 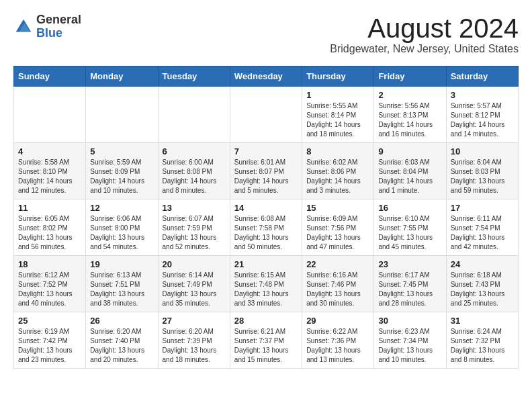 I want to click on day-info: Sunrise: 6:16 AM Sunset: 7:46 PM Dayligh…, so click(x=338, y=289).